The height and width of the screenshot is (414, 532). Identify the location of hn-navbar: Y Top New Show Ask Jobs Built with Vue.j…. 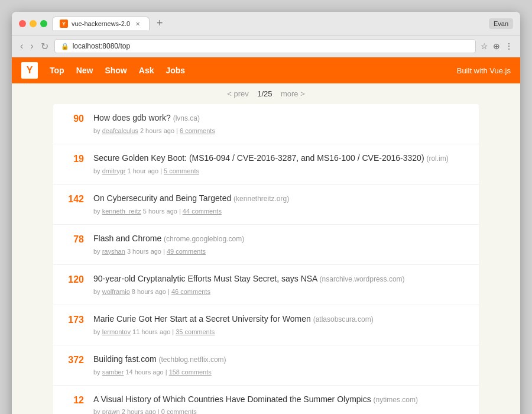
(266, 70).